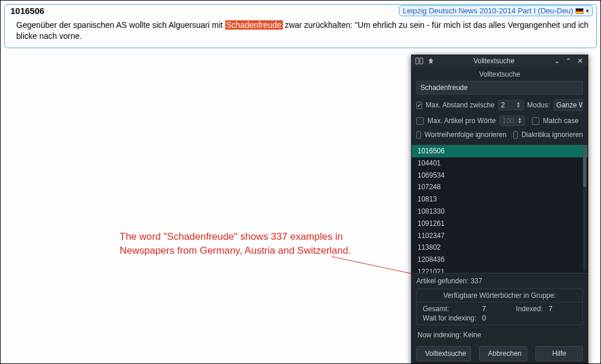  I want to click on now-indexing-value: Keine, so click(473, 335).